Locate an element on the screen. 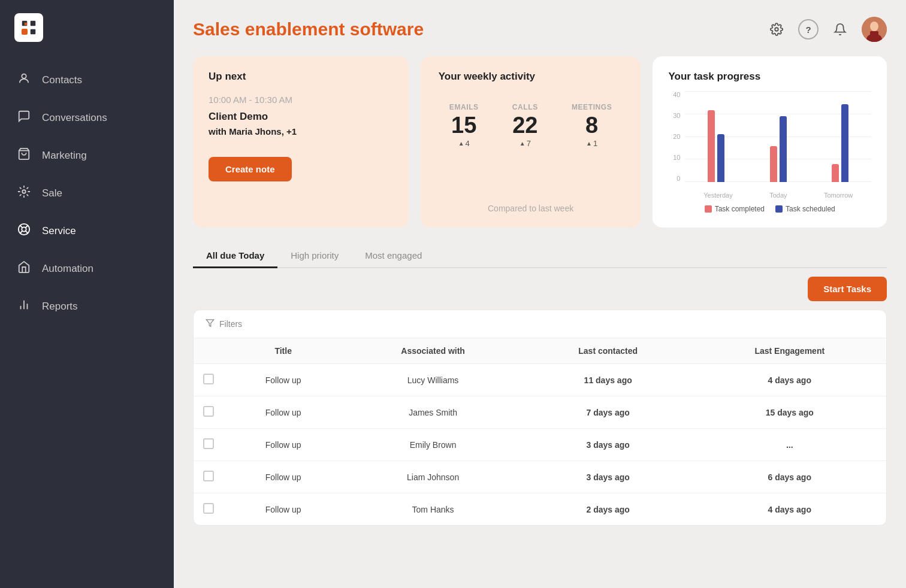 The image size is (906, 588). row-last-engagement-1: 15 days ago is located at coordinates (790, 413).